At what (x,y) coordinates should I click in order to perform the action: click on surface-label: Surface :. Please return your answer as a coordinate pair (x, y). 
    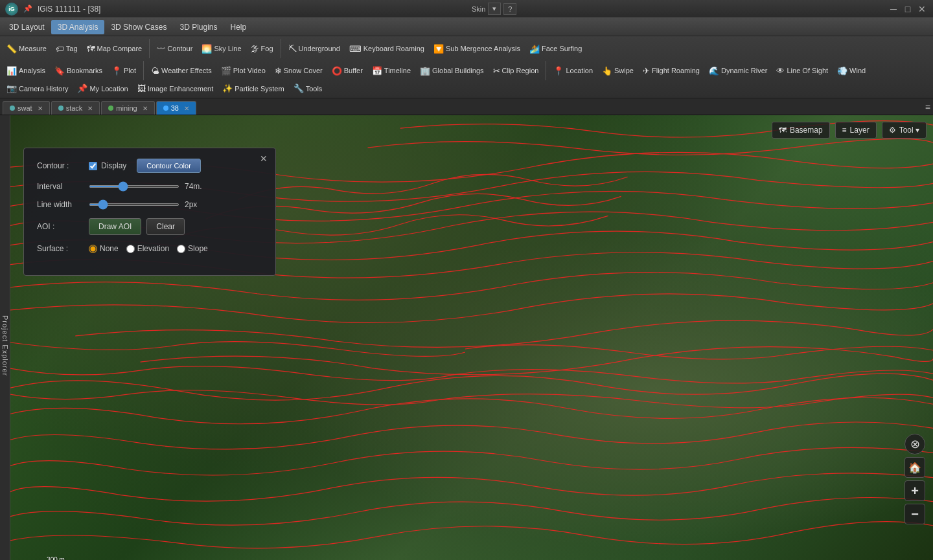
    Looking at the image, I should click on (63, 249).